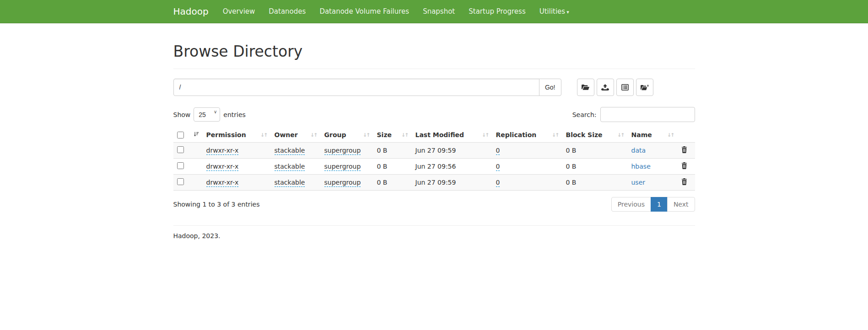 This screenshot has width=868, height=330. Describe the element at coordinates (584, 135) in the screenshot. I see `col-header-block-size: Block Size` at that location.